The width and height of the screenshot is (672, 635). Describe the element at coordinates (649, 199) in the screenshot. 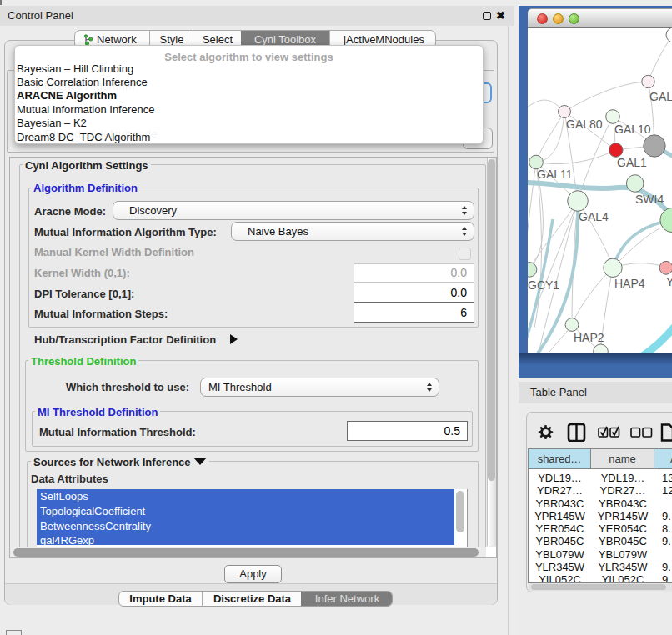

I see `svg-text: SWI4` at that location.